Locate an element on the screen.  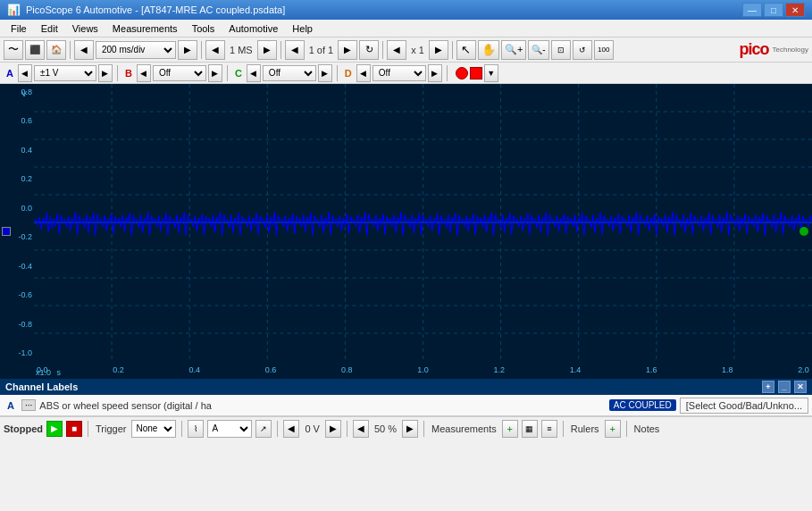
channel-info-badge: AC COUPLED is located at coordinates (643, 406).